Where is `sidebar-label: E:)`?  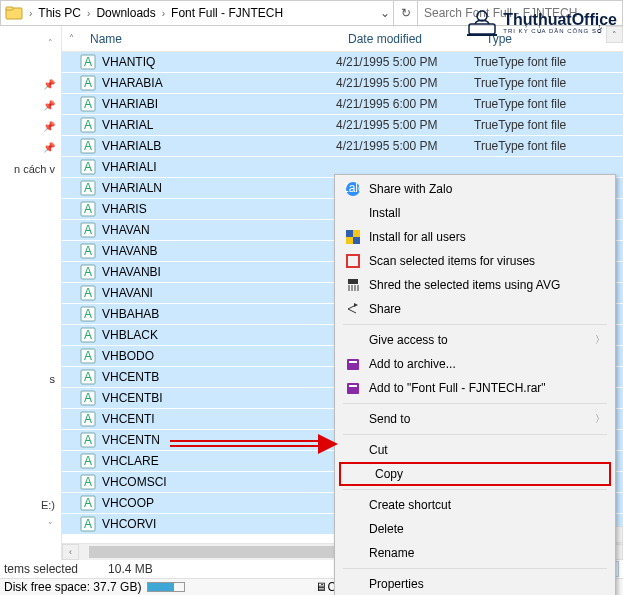
sidebar-label: E:) is located at coordinates (30, 504).